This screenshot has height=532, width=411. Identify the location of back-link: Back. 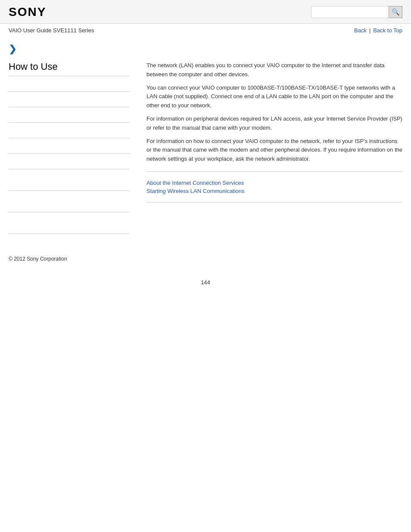
(360, 30).